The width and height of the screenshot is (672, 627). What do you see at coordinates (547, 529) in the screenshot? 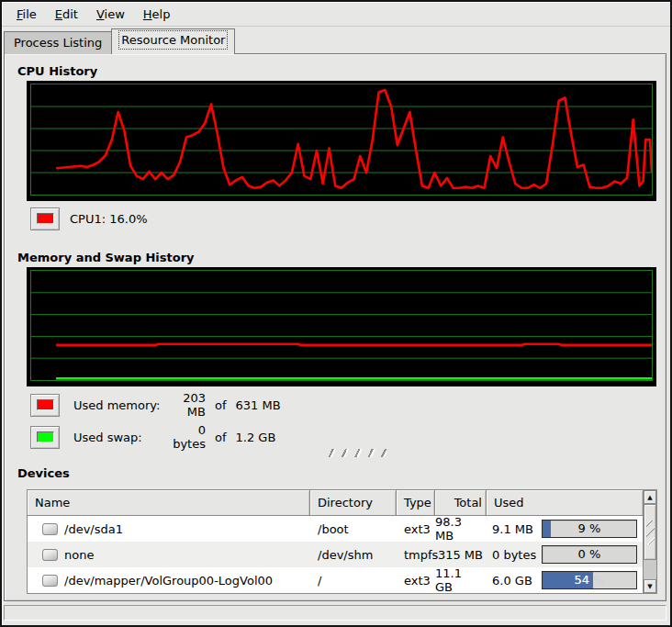
I see `progressbar-label-overlay: 9 %` at bounding box center [547, 529].